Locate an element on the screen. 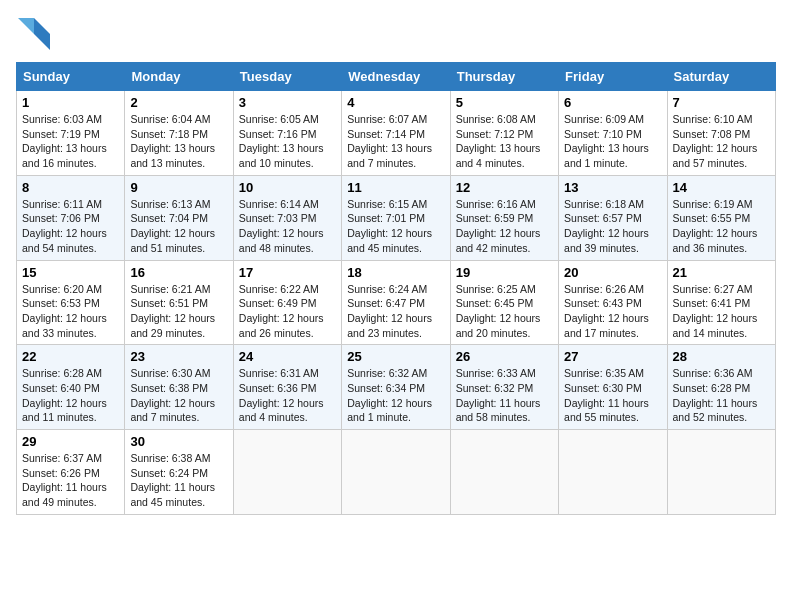 This screenshot has height=612, width=792. day-info: Sunrise: 6:21 AM Sunset: 6:51 PM Dayligh… is located at coordinates (178, 312).